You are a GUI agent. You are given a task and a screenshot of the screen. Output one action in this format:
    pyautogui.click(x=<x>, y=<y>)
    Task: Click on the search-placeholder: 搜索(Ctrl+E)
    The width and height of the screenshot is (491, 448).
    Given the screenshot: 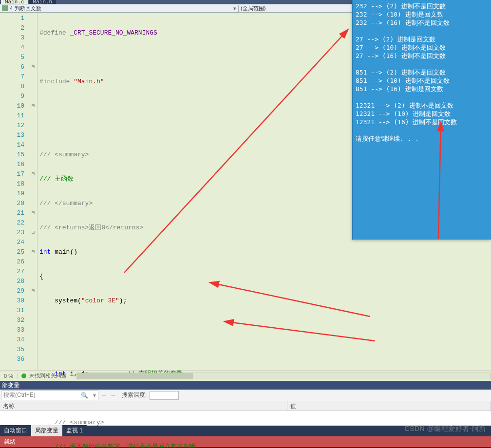 What is the action you would take?
    pyautogui.click(x=19, y=395)
    